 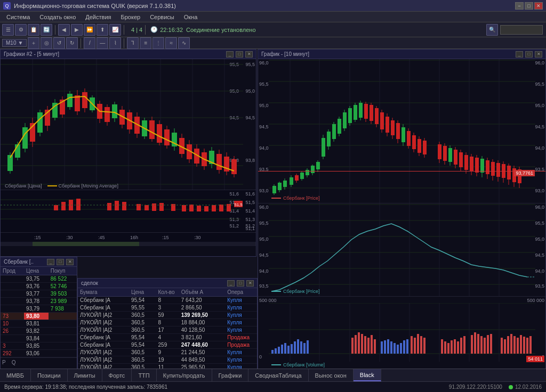 I want to click on tab-summary: СводнаяТаблица, so click(x=278, y=375).